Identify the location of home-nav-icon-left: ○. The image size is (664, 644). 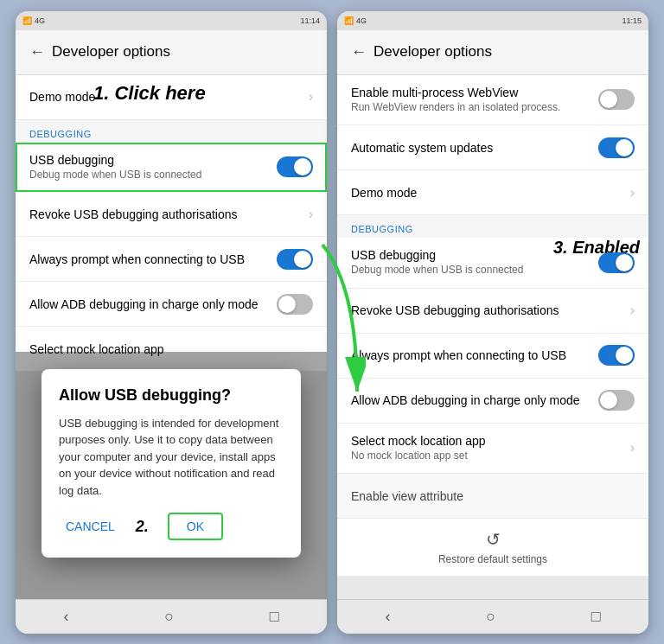
(169, 617).